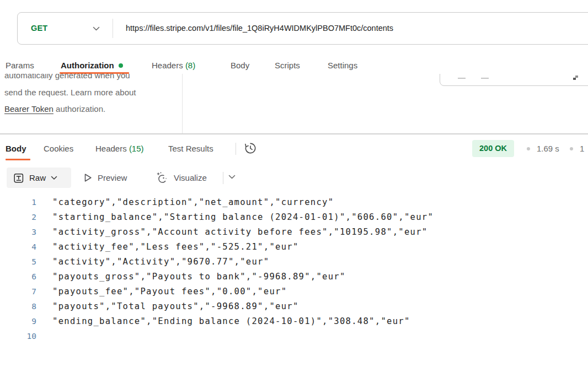 The image size is (588, 367). What do you see at coordinates (173, 65) in the screenshot?
I see `tab-headers: Headers (8)` at bounding box center [173, 65].